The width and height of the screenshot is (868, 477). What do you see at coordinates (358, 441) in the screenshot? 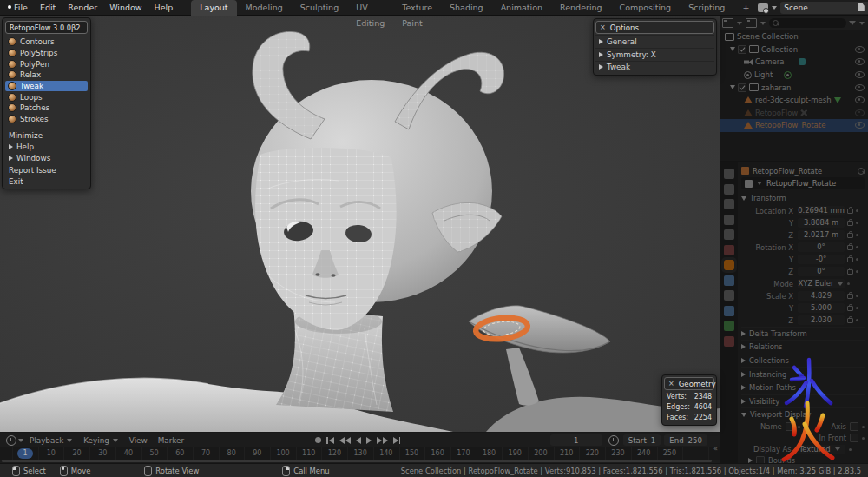
I see `play-reverse-button` at bounding box center [358, 441].